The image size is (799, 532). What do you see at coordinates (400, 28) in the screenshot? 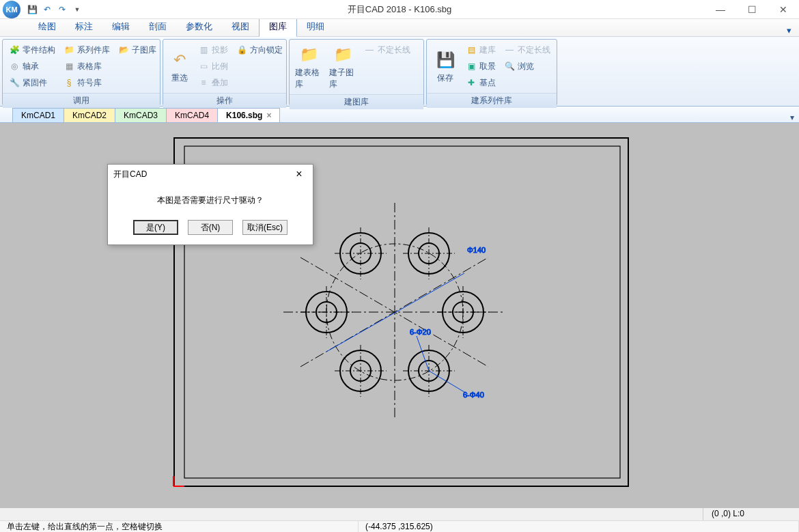
I see `menu-tabs: 绘图 标注 编辑 剖面 参数化 视图 图库 明细 ▾` at bounding box center [400, 28].